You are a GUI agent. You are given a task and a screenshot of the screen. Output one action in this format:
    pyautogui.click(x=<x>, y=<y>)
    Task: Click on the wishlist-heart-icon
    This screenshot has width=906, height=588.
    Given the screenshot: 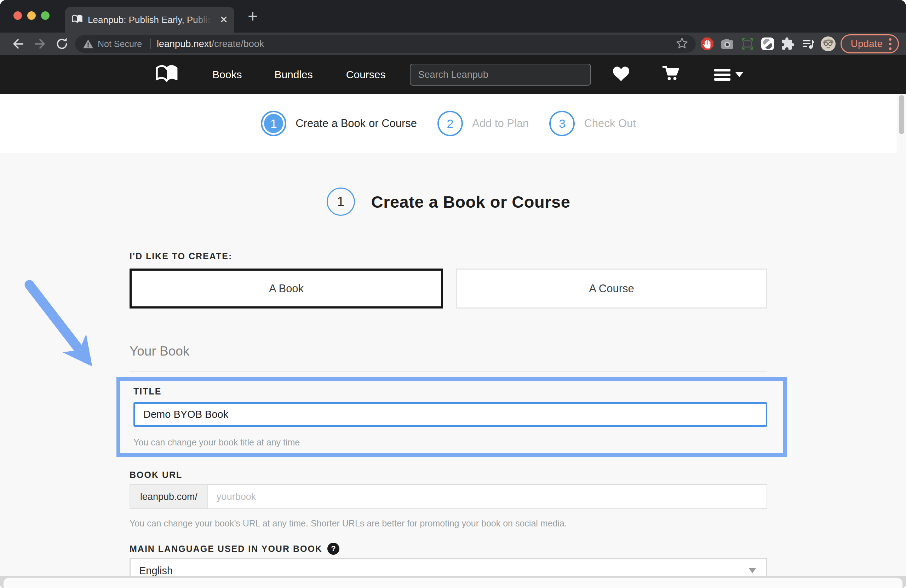 What is the action you would take?
    pyautogui.click(x=621, y=75)
    